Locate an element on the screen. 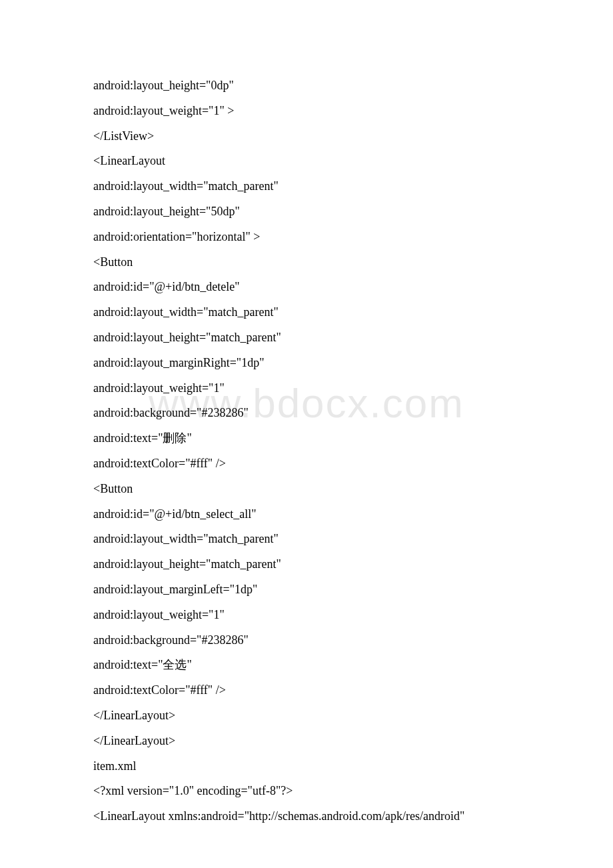 The image size is (613, 868). code-line: </ListView> is located at coordinates (306, 137).